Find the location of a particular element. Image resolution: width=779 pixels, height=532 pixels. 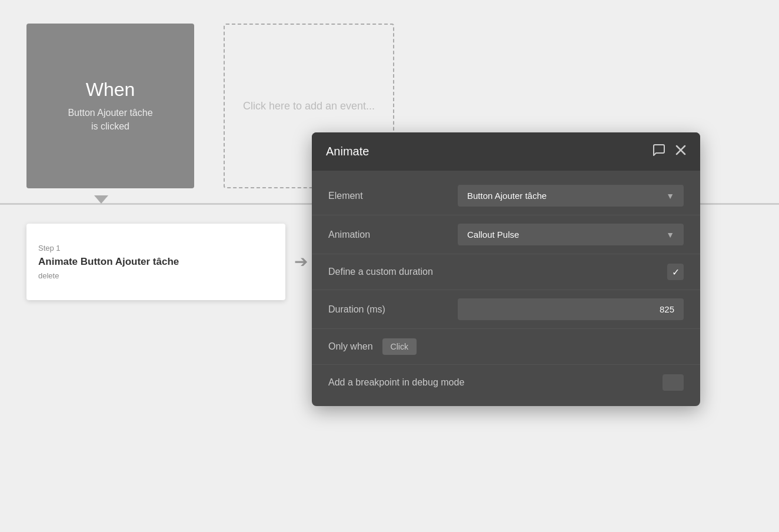

when-block: When Button Ajouter tâcheis clicked is located at coordinates (111, 106).